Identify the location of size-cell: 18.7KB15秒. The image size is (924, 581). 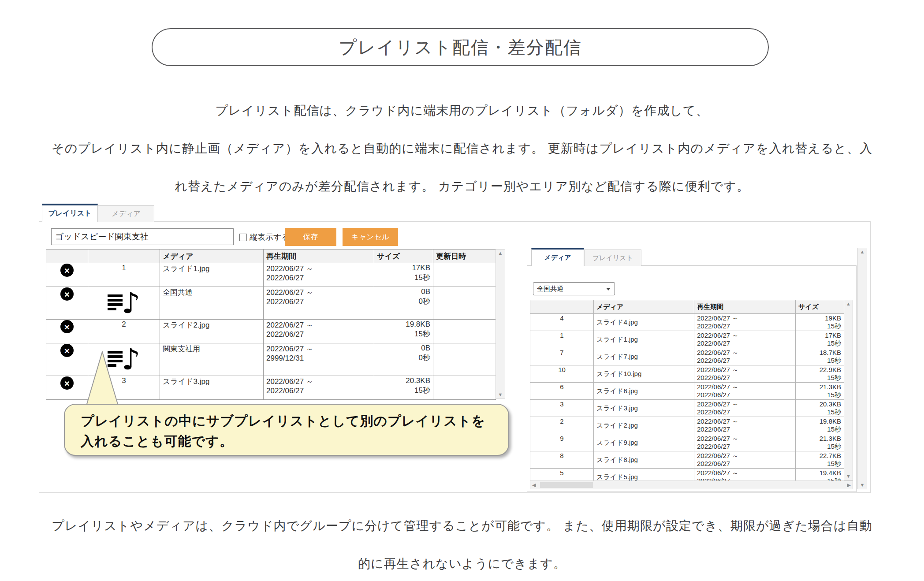
(820, 357).